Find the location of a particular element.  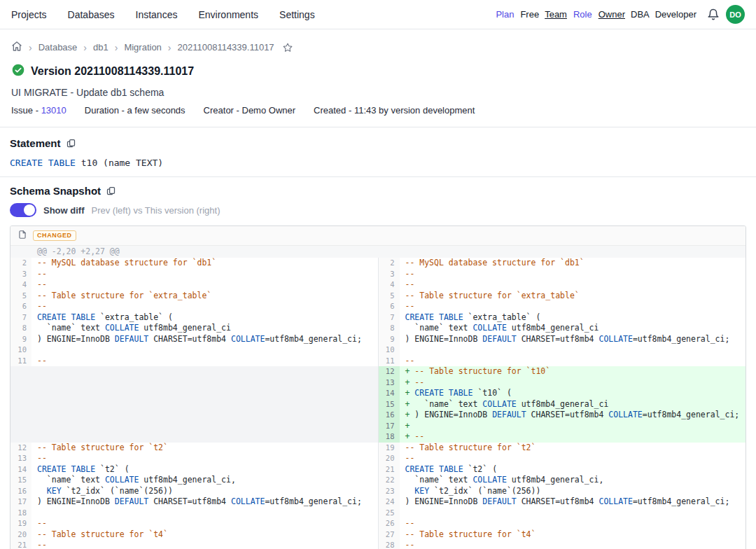

breadcrumb-item: Database is located at coordinates (58, 48).